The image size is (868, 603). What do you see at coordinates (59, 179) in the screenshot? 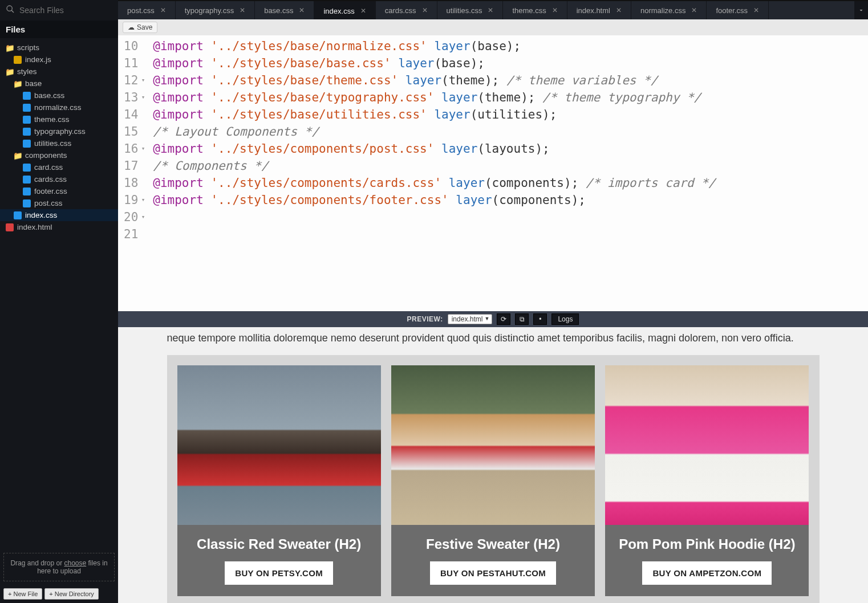
I see `file-cards-css: cards.css` at bounding box center [59, 179].